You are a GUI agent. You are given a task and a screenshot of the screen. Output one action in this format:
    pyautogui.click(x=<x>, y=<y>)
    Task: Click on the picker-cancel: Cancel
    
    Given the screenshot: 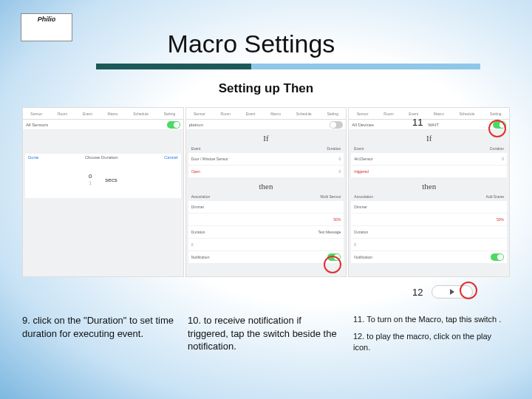 What is the action you would take?
    pyautogui.click(x=171, y=157)
    